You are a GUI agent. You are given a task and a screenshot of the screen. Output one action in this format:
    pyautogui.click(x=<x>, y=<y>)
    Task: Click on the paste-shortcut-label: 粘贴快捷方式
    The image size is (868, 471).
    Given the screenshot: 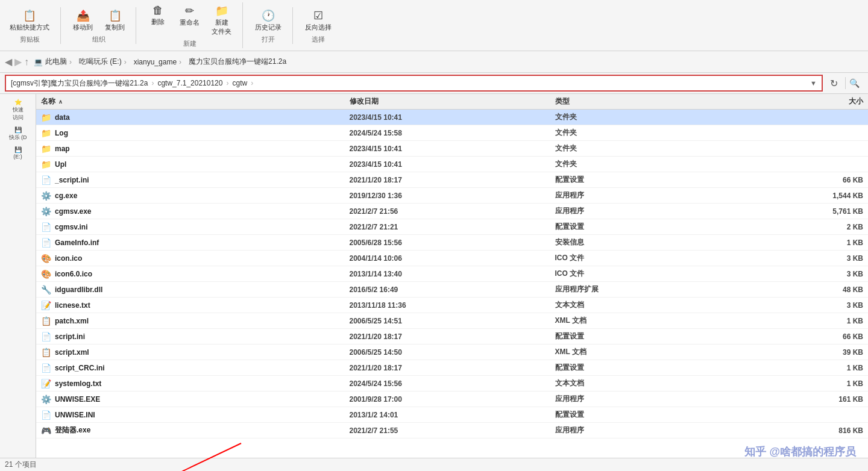 What is the action you would take?
    pyautogui.click(x=30, y=28)
    